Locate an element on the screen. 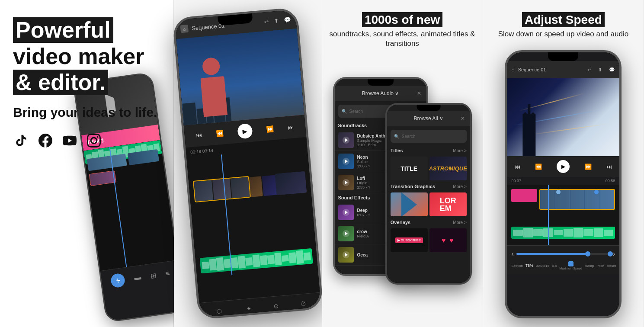 The image size is (644, 327). skip-forward-4: ⏭ is located at coordinates (609, 167).